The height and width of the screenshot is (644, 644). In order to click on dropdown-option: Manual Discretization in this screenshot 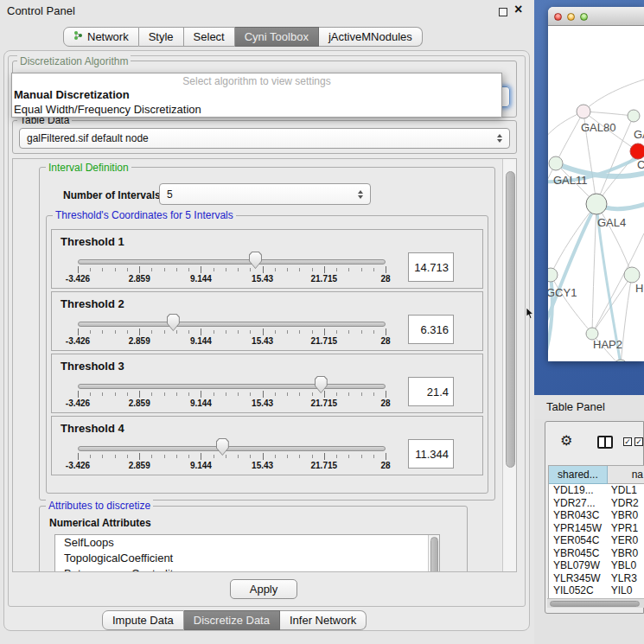, I will do `click(257, 95)`.